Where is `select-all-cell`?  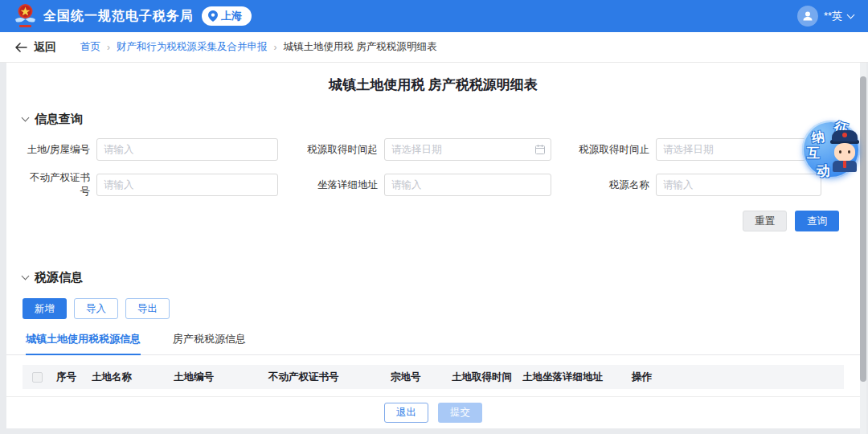 select-all-cell is located at coordinates (37, 377).